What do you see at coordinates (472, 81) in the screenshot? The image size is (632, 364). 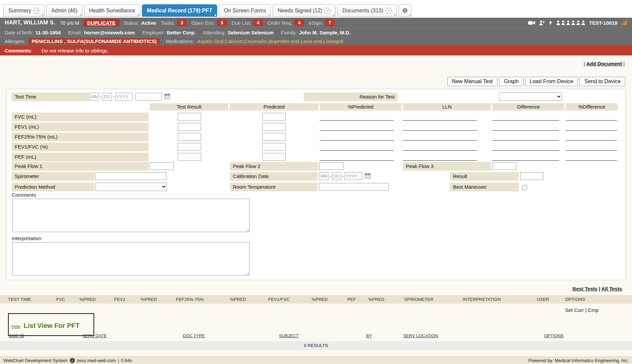 I see `new-manual-test-button: New Manual Test` at bounding box center [472, 81].